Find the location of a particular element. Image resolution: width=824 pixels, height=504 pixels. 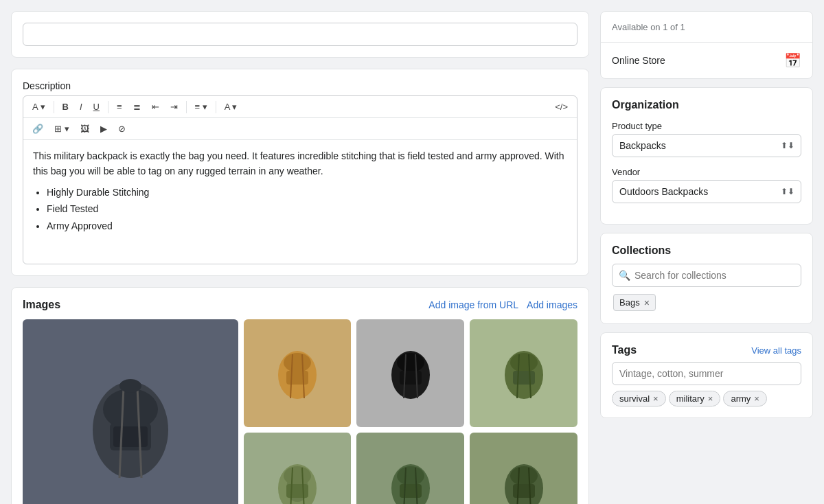

tags-title: Tags is located at coordinates (624, 350).